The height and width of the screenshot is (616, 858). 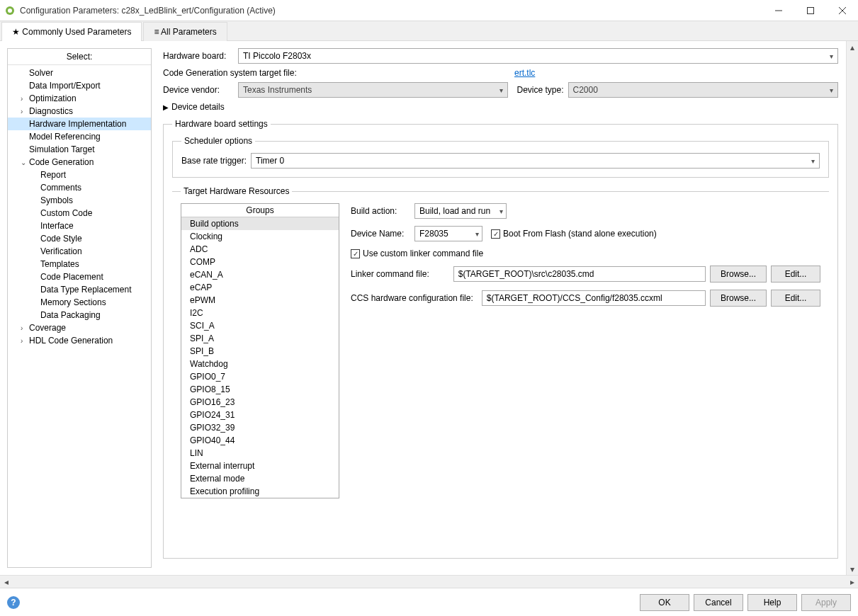 What do you see at coordinates (79, 290) in the screenshot?
I see `tree-node-data-type-replacement: Data Type Replacement` at bounding box center [79, 290].